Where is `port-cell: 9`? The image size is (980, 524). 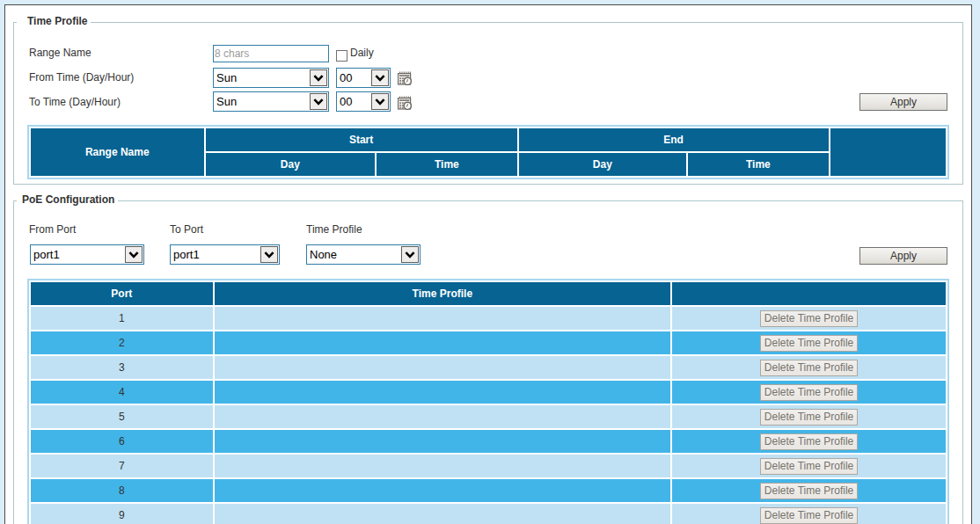 port-cell: 9 is located at coordinates (121, 513).